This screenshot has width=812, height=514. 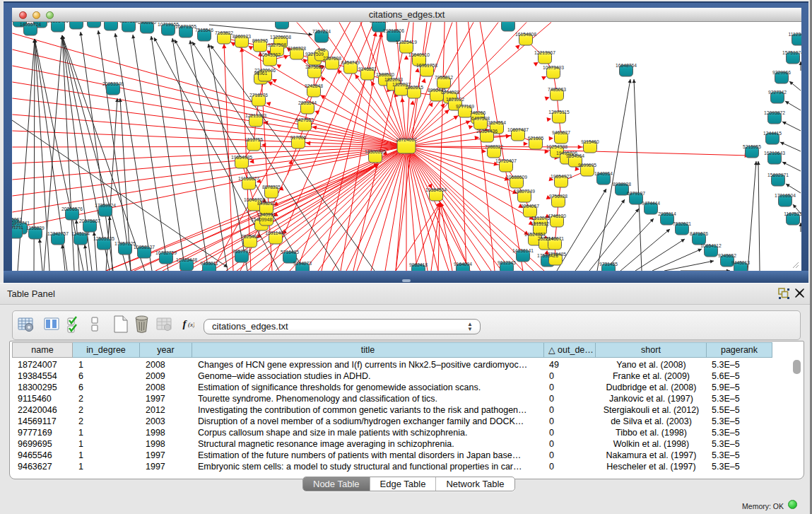 I want to click on svg-text: 746266, so click(x=478, y=113).